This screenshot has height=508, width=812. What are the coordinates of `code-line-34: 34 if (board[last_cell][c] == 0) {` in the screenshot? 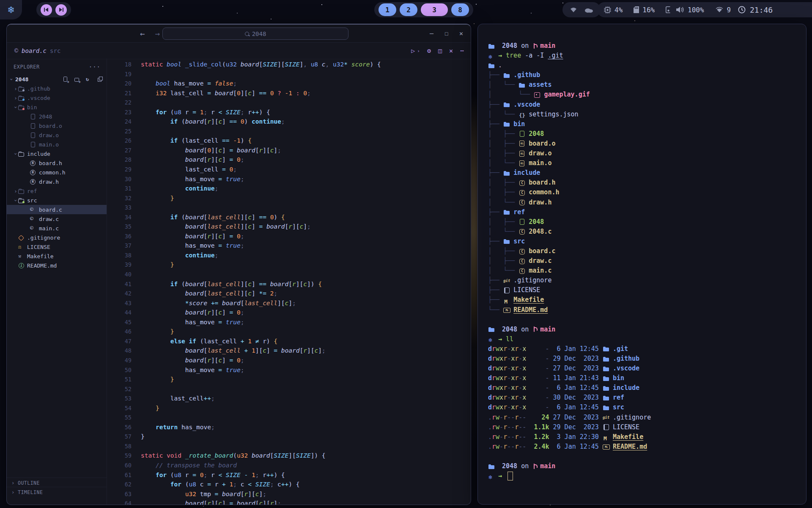 It's located at (289, 218).